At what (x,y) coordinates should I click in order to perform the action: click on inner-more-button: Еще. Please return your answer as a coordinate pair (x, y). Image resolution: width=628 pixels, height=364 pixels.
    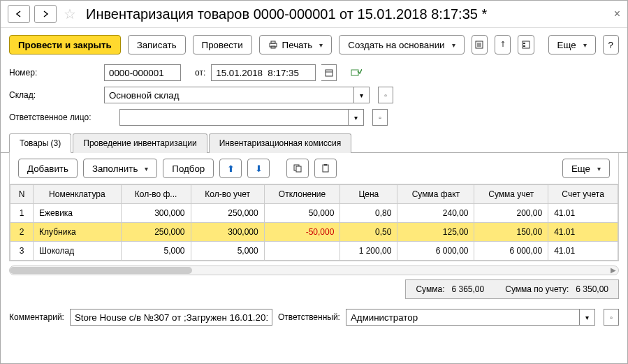
    Looking at the image, I should click on (586, 168).